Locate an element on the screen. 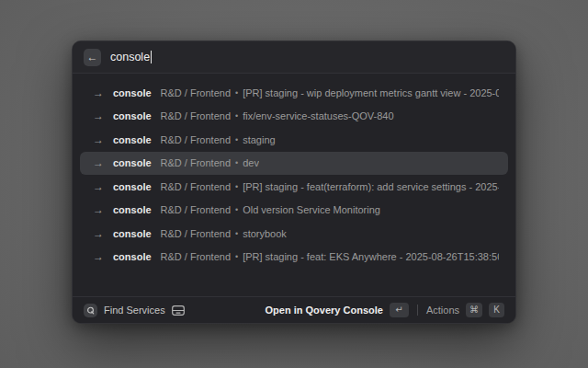 The width and height of the screenshot is (588, 368). footer-bar: Find Services Open in Qovery Console ↵ A… is located at coordinates (294, 309).